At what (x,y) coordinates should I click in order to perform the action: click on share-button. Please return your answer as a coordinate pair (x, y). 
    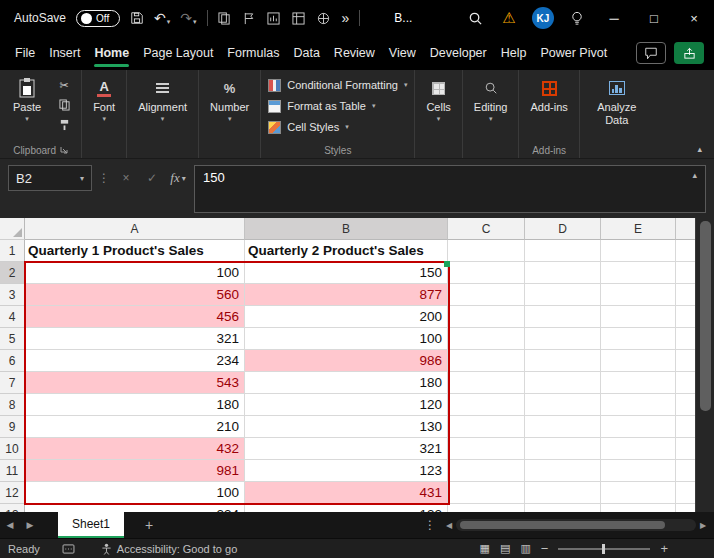
    Looking at the image, I should click on (689, 53).